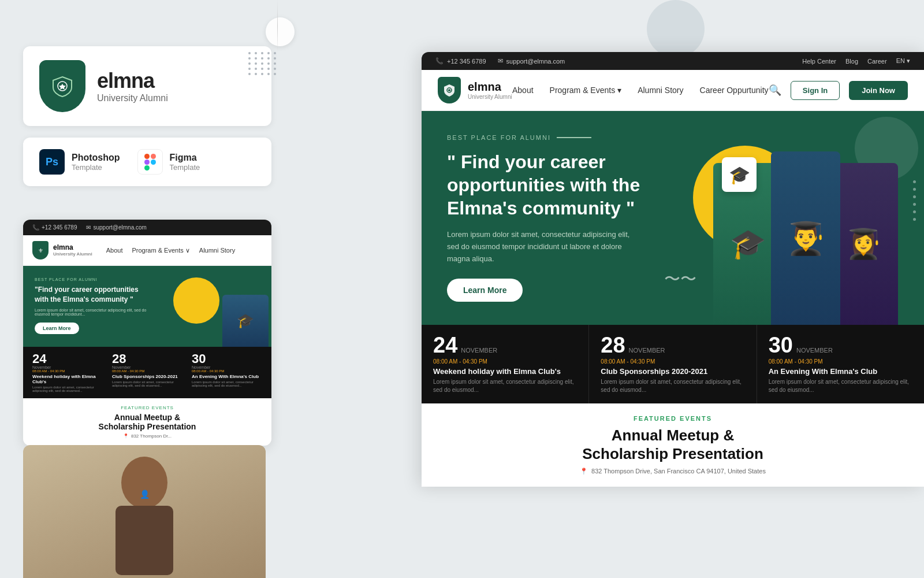 The height and width of the screenshot is (578, 924). I want to click on career-link: Career, so click(877, 61).